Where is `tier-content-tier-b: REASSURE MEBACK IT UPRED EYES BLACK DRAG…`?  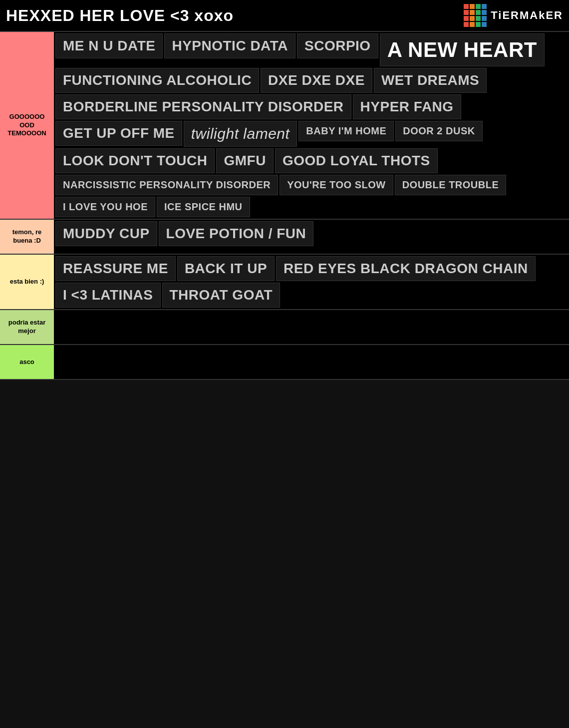 tier-content-tier-b: REASSURE MEBACK IT UPRED EYES BLACK DRAG… is located at coordinates (311, 282).